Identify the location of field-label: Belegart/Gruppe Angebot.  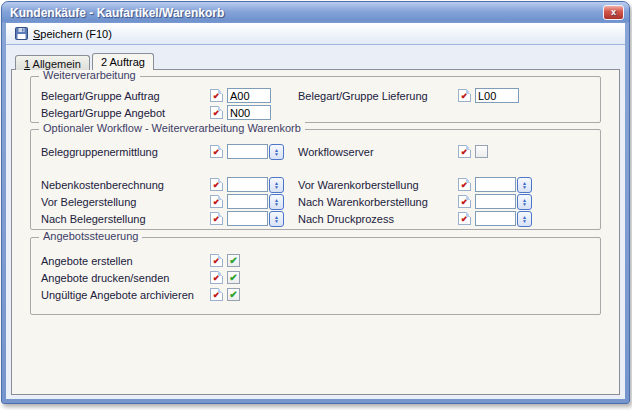
(126, 113).